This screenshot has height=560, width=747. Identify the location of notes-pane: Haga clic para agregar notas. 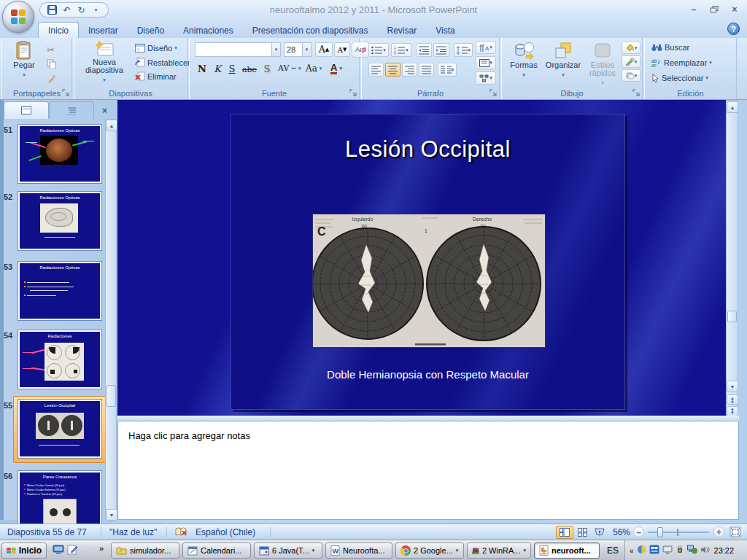
(428, 470).